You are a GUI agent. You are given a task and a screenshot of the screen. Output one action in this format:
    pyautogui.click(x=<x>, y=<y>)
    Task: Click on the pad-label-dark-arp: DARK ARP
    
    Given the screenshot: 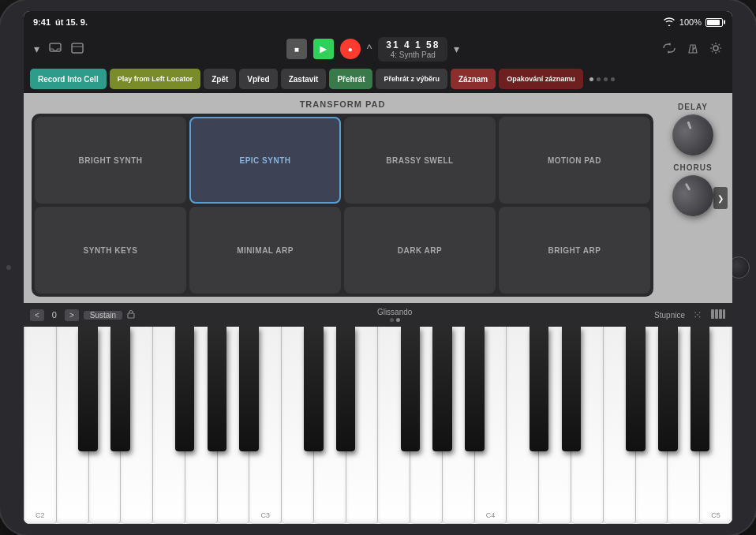 What is the action you would take?
    pyautogui.click(x=420, y=251)
    